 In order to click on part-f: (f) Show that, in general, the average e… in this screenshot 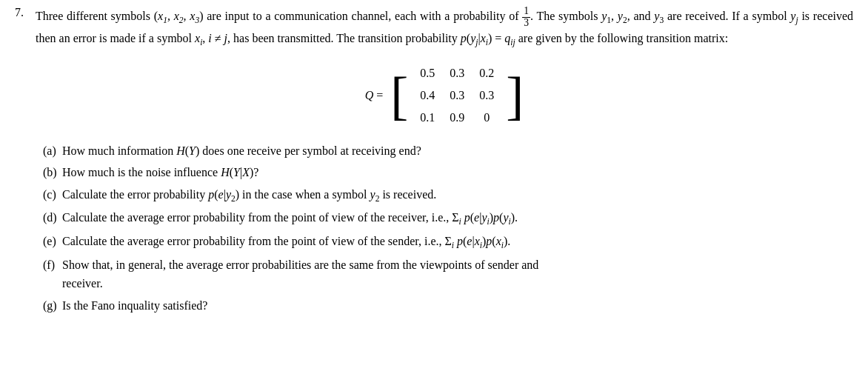, I will do `click(444, 274)`.